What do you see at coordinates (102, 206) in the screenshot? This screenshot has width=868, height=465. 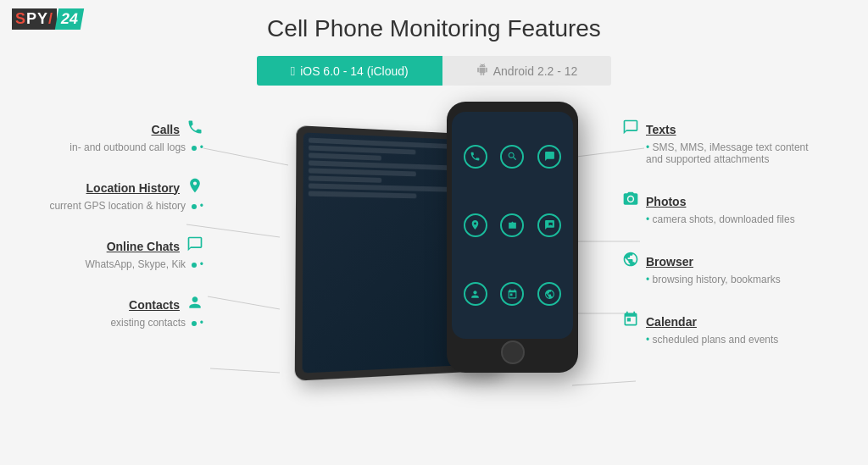 I see `feature-location-sub: current GPS location & history` at bounding box center [102, 206].